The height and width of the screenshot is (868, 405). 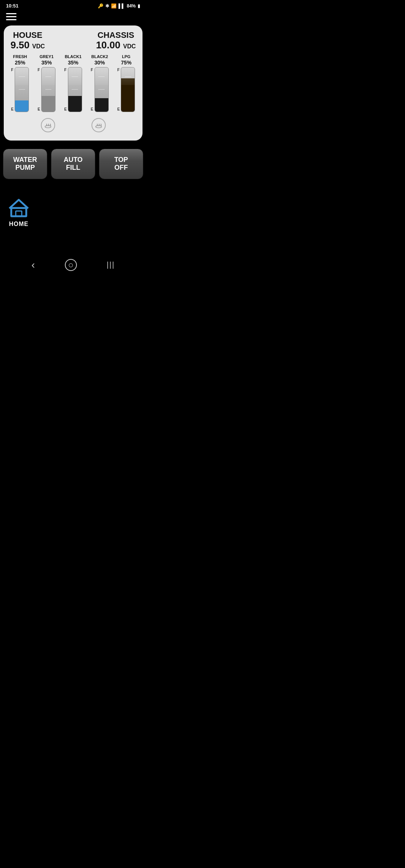 I want to click on tank-percent: 25%, so click(x=20, y=63).